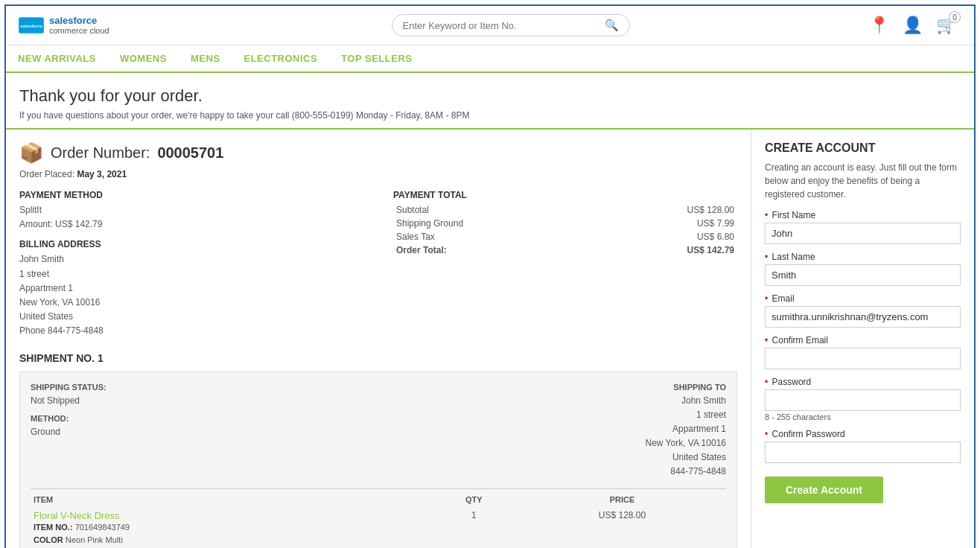  What do you see at coordinates (378, 358) in the screenshot?
I see `shipment-title: SHIPMENT NO. 1` at bounding box center [378, 358].